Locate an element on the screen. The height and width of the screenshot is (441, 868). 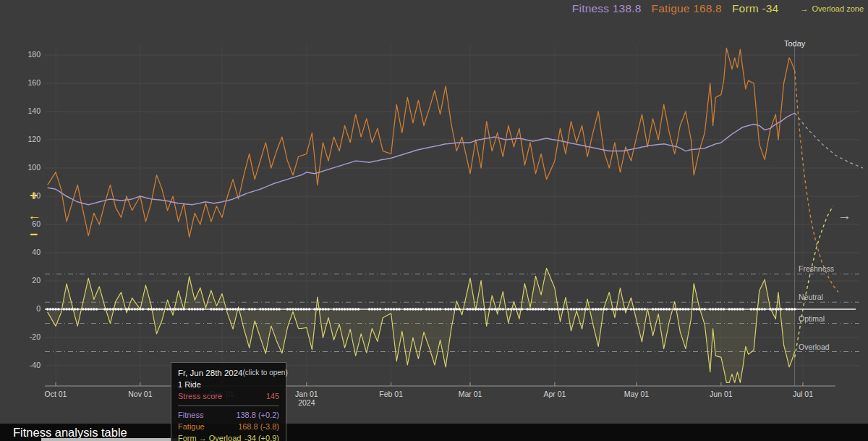
arrow-right-icon: → is located at coordinates (804, 9).